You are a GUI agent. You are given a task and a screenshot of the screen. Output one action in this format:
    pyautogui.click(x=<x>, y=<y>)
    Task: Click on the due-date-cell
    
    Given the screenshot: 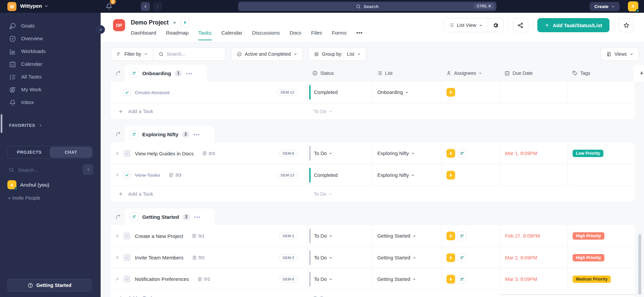 What is the action you would take?
    pyautogui.click(x=534, y=175)
    